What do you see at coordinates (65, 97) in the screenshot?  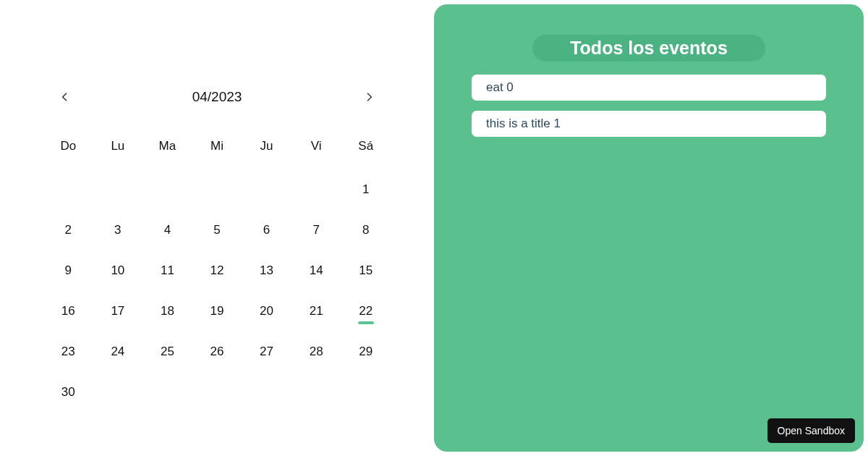 I see `chevron-left-icon` at bounding box center [65, 97].